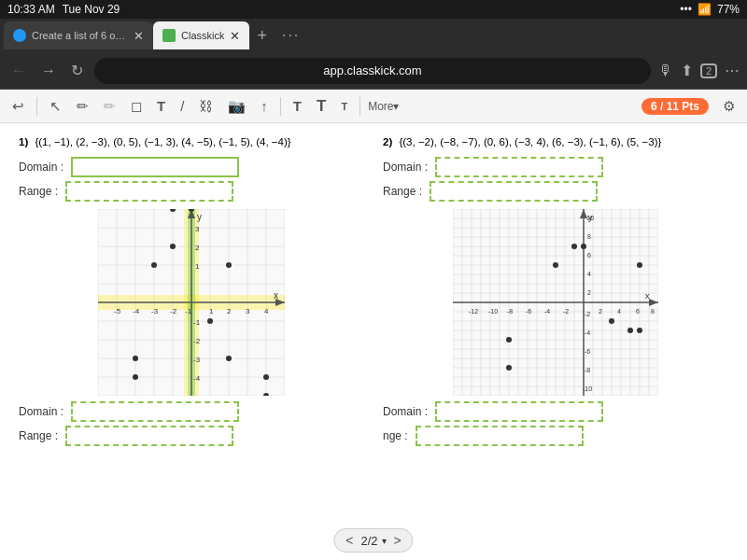  What do you see at coordinates (590, 218) in the screenshot?
I see `svg-text: 10` at bounding box center [590, 218].